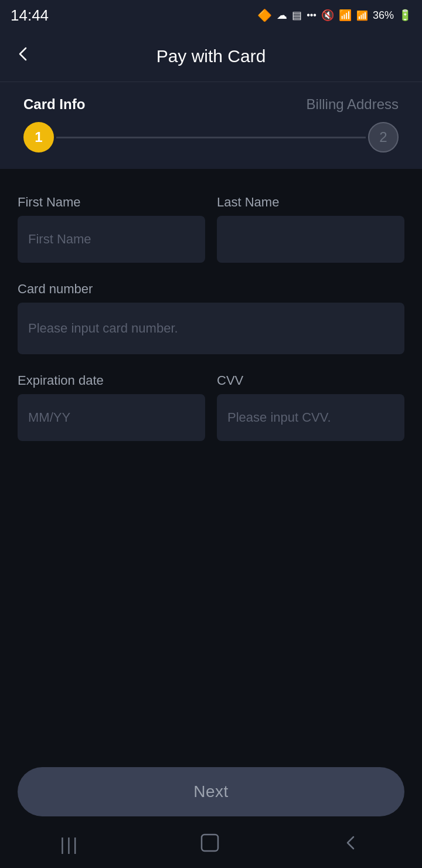 The height and width of the screenshot is (868, 422). I want to click on stepper-section: Card Info Billing Address 1 2, so click(211, 126).